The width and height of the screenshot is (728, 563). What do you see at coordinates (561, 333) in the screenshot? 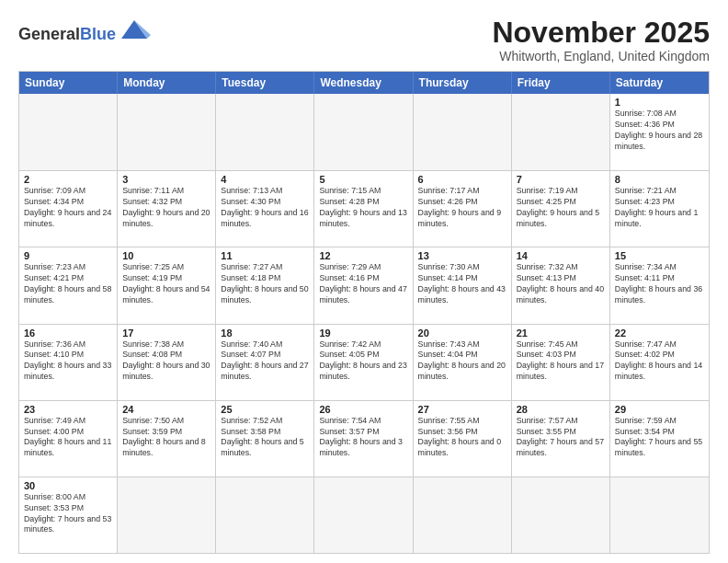
I see `cell-date: 21` at bounding box center [561, 333].